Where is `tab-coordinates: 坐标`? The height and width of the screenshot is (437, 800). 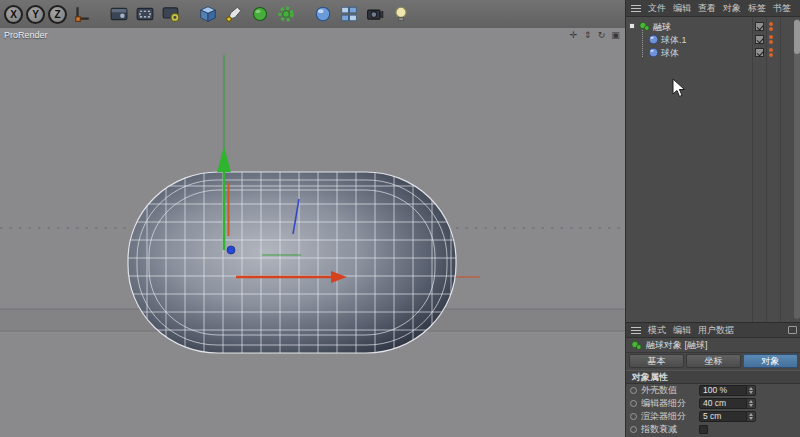
tab-coordinates: 坐标 is located at coordinates (714, 361).